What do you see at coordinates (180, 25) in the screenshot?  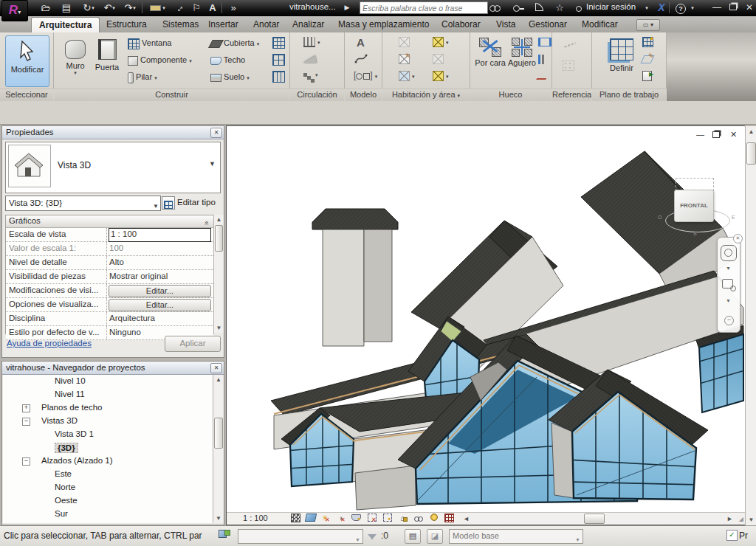 I see `tab-sistemas: Sistemas` at bounding box center [180, 25].